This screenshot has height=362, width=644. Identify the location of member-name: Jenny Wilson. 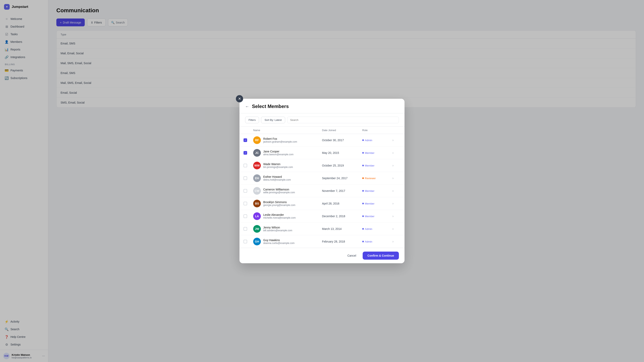
(278, 227).